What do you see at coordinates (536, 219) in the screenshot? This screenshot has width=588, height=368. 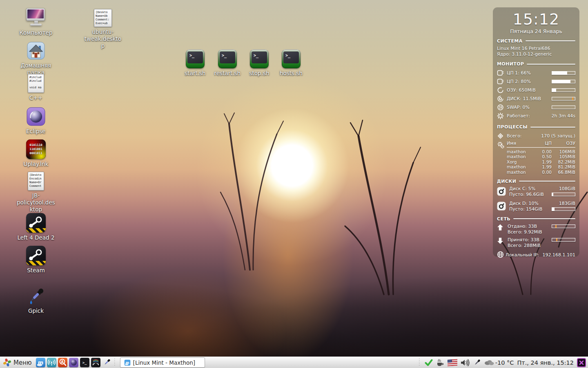 I see `section-network: СЕТЬ` at bounding box center [536, 219].